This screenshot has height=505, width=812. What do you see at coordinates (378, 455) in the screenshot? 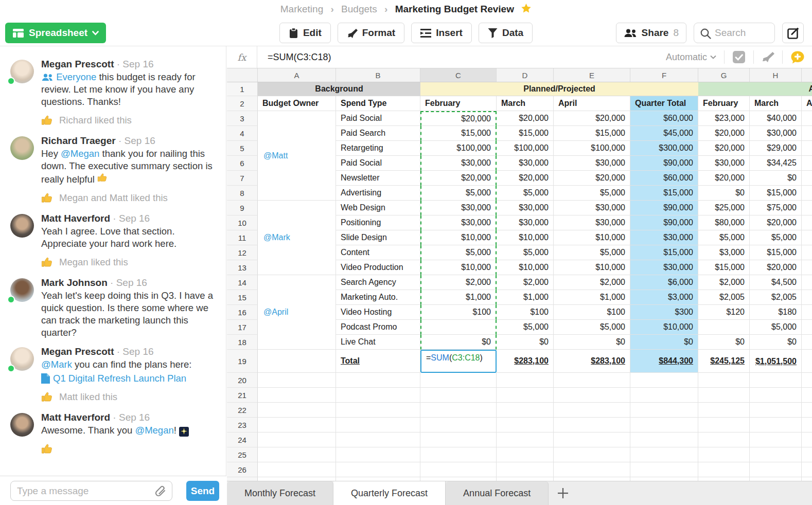
I see `cell-B25` at bounding box center [378, 455].